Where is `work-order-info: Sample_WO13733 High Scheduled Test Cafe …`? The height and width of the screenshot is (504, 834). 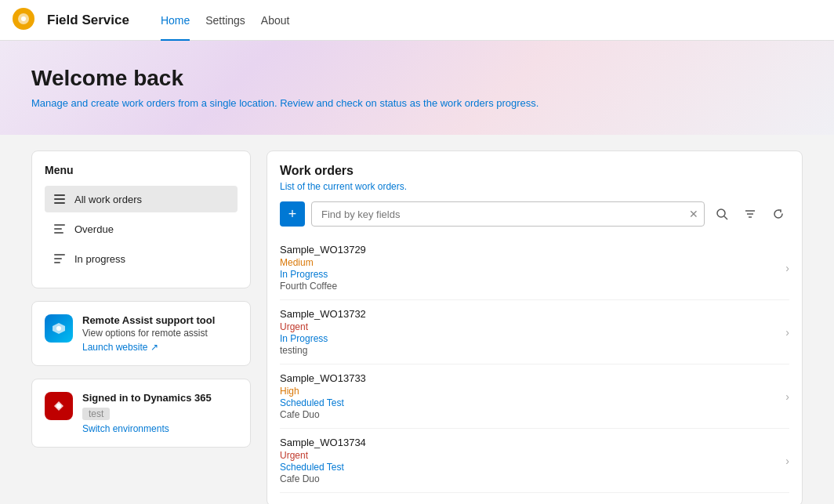 work-order-info: Sample_WO13733 High Scheduled Test Cafe … is located at coordinates (323, 397).